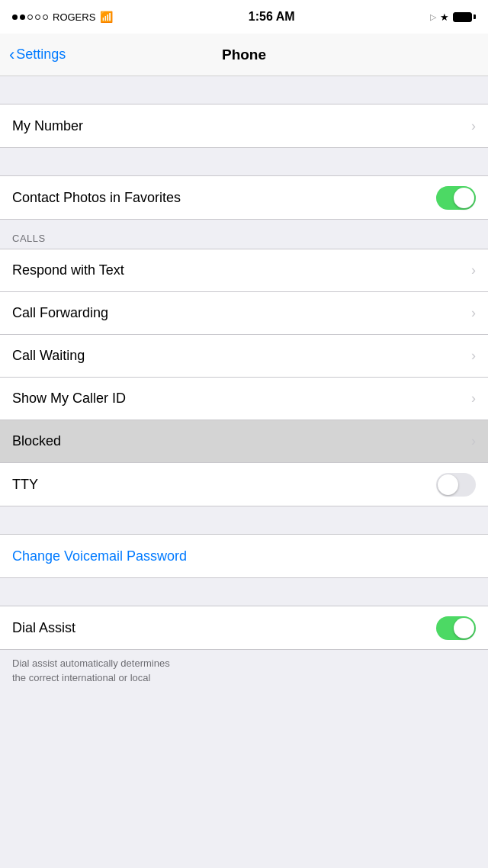 The image size is (488, 868). I want to click on change-voicemail-password-row: Change Voicemail Password, so click(244, 556).